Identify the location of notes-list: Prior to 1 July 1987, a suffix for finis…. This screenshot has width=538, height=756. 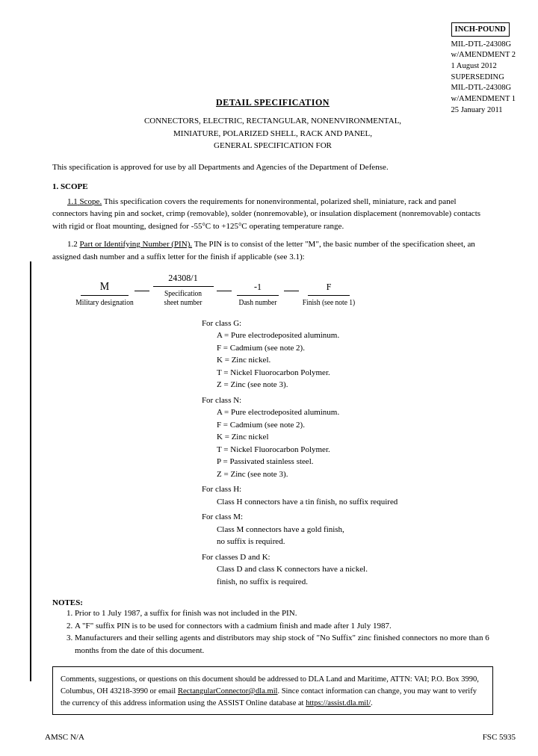
(284, 631).